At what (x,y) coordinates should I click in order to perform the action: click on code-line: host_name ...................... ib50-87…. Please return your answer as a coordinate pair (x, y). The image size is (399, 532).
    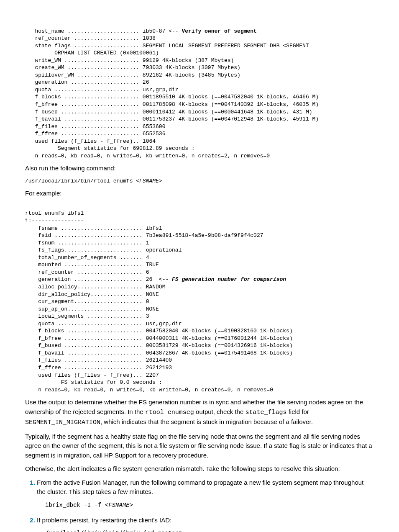
    Looking at the image, I should click on (103, 31).